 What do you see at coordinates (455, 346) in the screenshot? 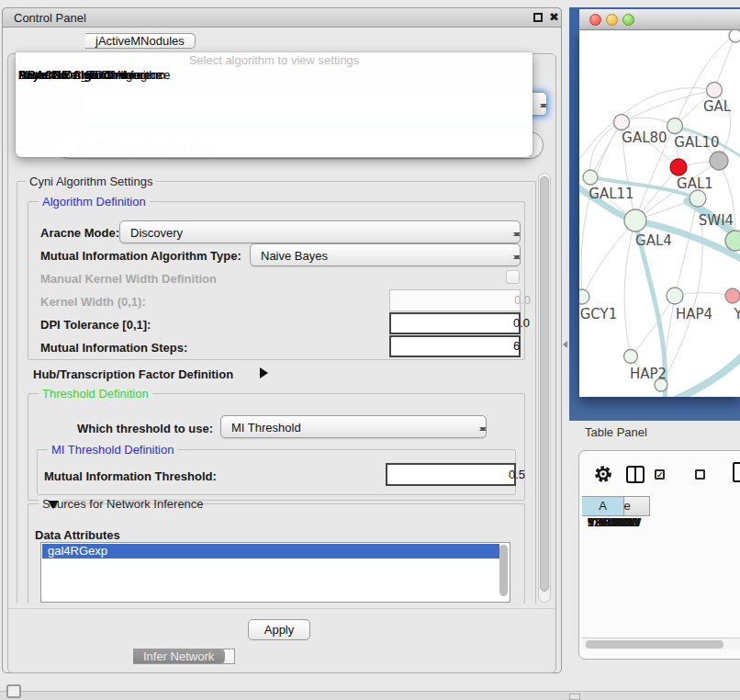
I see `mi-steps-field: 6` at bounding box center [455, 346].